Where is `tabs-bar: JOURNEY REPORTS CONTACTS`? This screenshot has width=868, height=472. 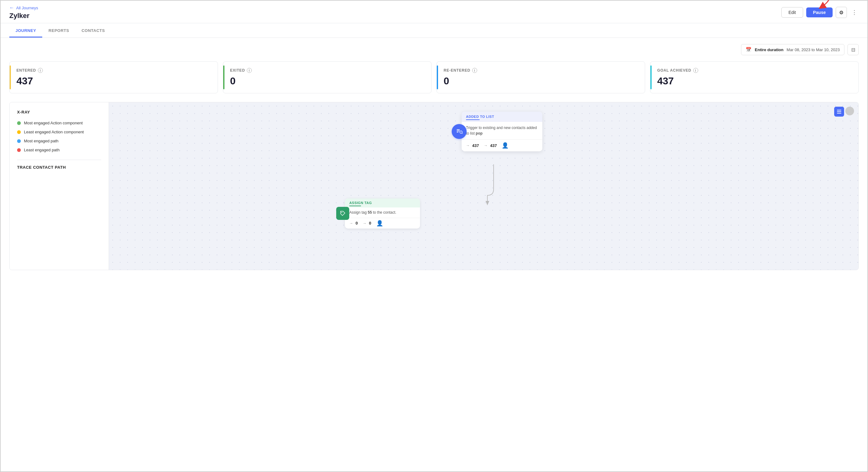
tabs-bar: JOURNEY REPORTS CONTACTS is located at coordinates (434, 30).